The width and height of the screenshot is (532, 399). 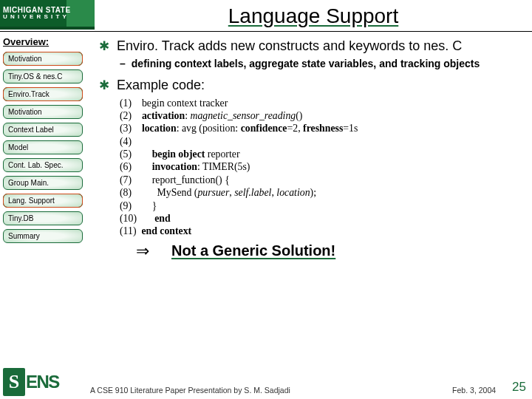 What do you see at coordinates (43, 148) in the screenshot?
I see `sidebar-item-5: Model` at bounding box center [43, 148].